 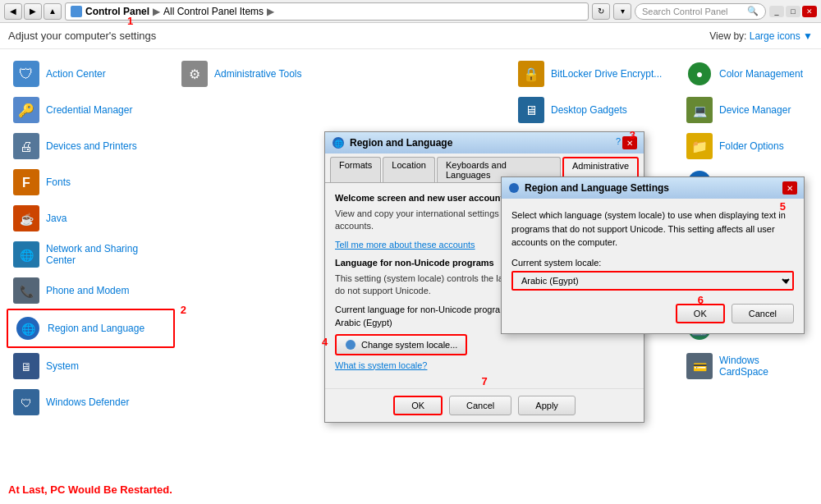 What do you see at coordinates (130, 21) in the screenshot?
I see `label-num1: 1` at bounding box center [130, 21].